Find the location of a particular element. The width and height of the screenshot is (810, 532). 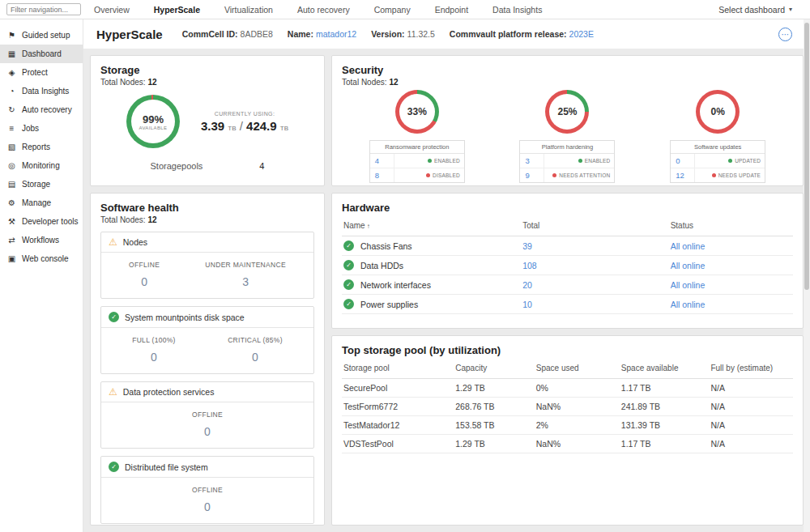

total-link: 108 is located at coordinates (596, 266).